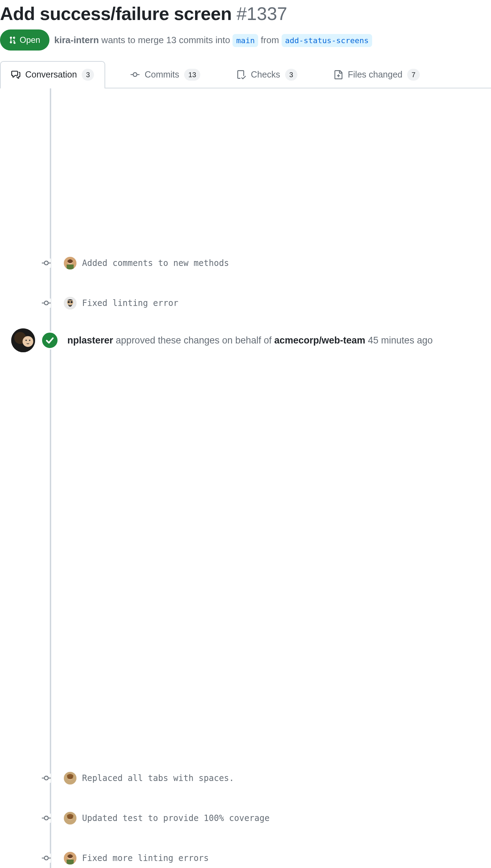 The height and width of the screenshot is (868, 491). What do you see at coordinates (51, 75) in the screenshot?
I see `tab-label: Conversation` at bounding box center [51, 75].